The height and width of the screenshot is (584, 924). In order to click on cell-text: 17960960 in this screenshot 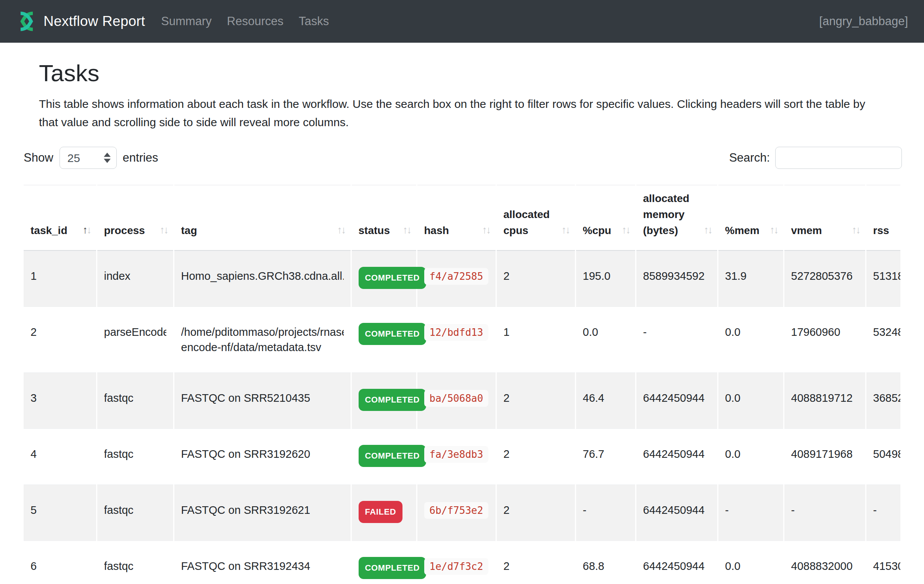, I will do `click(825, 332)`.